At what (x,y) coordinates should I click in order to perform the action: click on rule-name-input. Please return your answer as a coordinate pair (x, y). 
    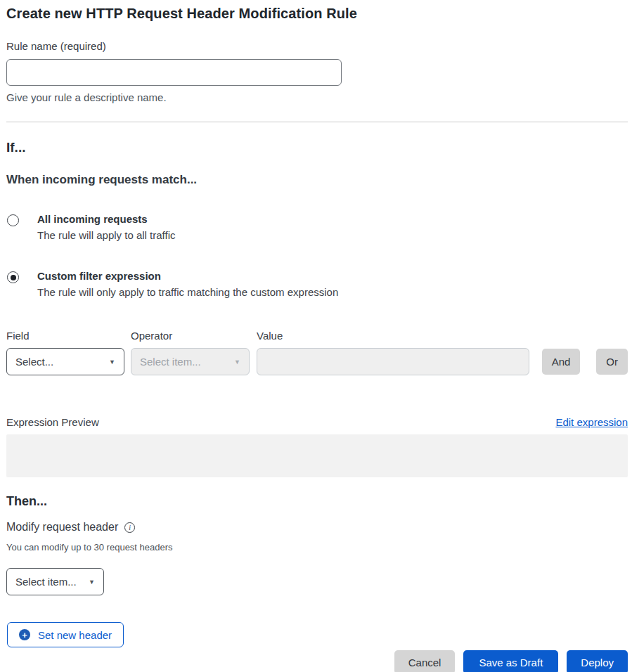
    Looking at the image, I should click on (174, 72).